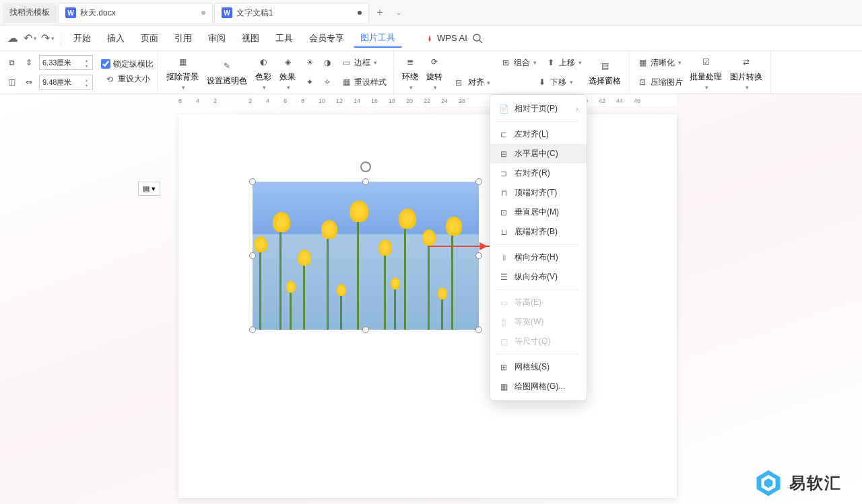 This screenshot has height=504, width=862. Describe the element at coordinates (364, 82) in the screenshot. I see `reset-style-button: ▦重设样式` at that location.